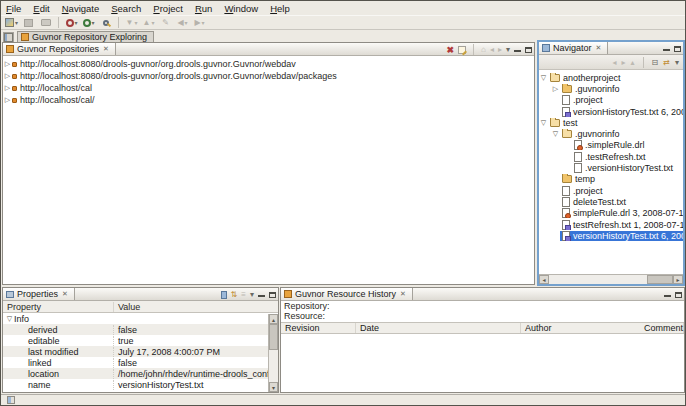 The width and height of the screenshot is (686, 406). Describe the element at coordinates (656, 62) in the screenshot. I see `collapse-all-icon: ⊟` at that location.